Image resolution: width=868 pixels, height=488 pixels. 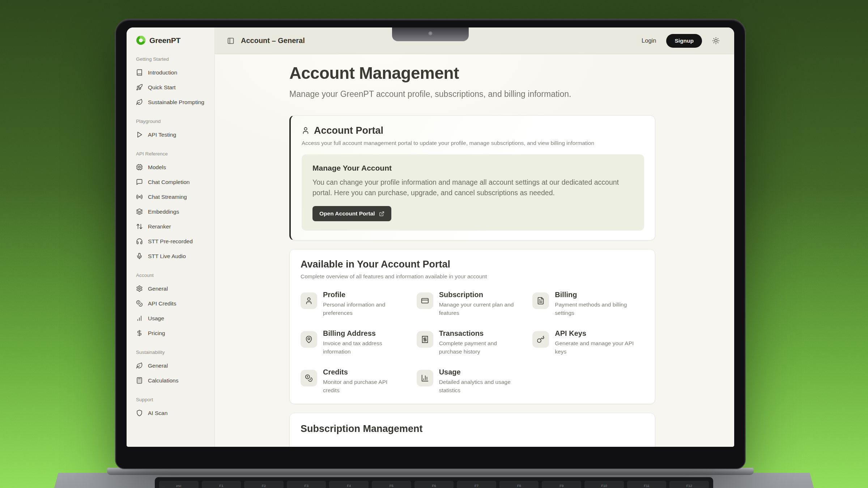 I want to click on account-portal-card: Account Portal Access your full account …, so click(x=472, y=178).